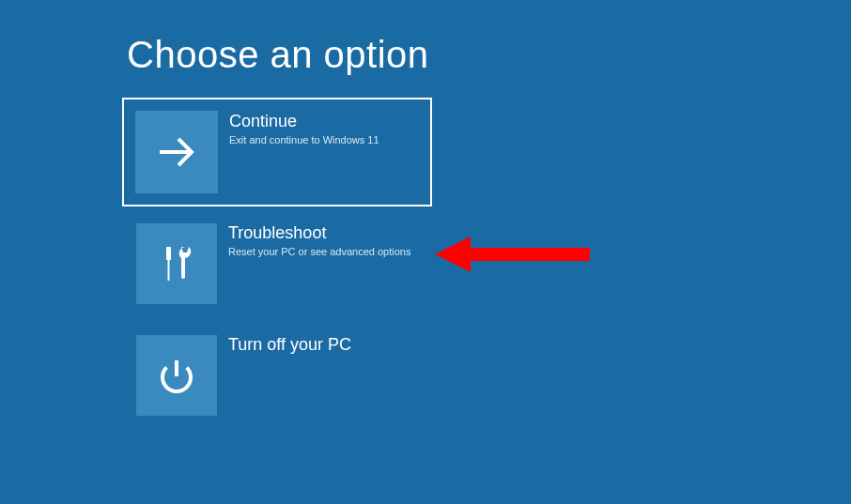 The width and height of the screenshot is (851, 504). I want to click on arrow-right-icon, so click(177, 152).